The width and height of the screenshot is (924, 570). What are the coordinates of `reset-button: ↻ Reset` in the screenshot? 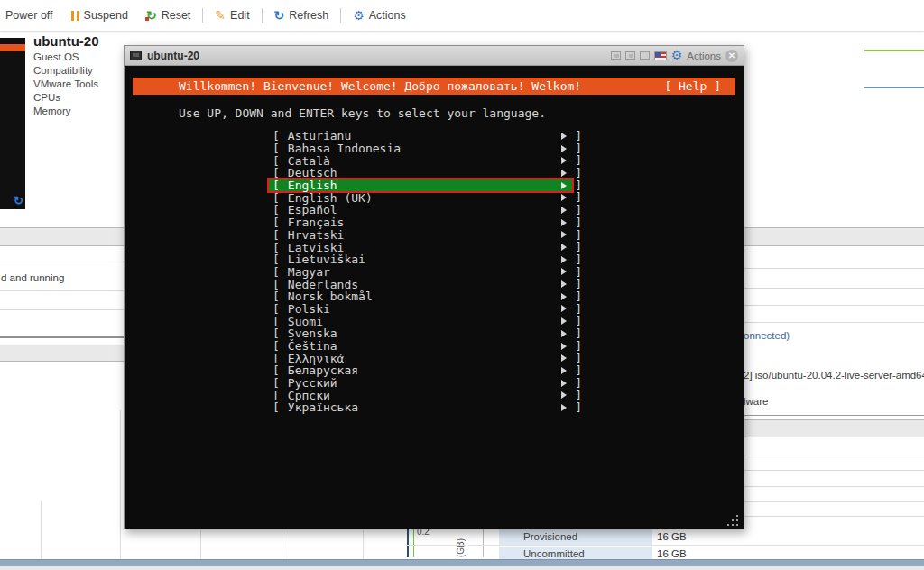 It's located at (168, 15).